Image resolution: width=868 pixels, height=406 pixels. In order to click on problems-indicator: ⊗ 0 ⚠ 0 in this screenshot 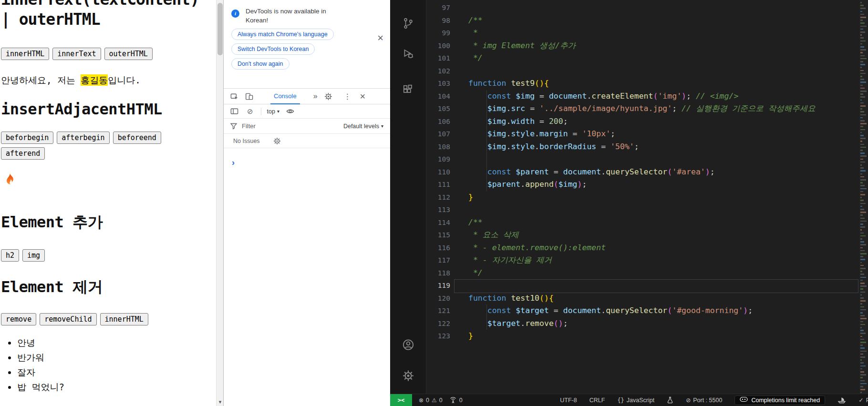, I will do `click(431, 400)`.